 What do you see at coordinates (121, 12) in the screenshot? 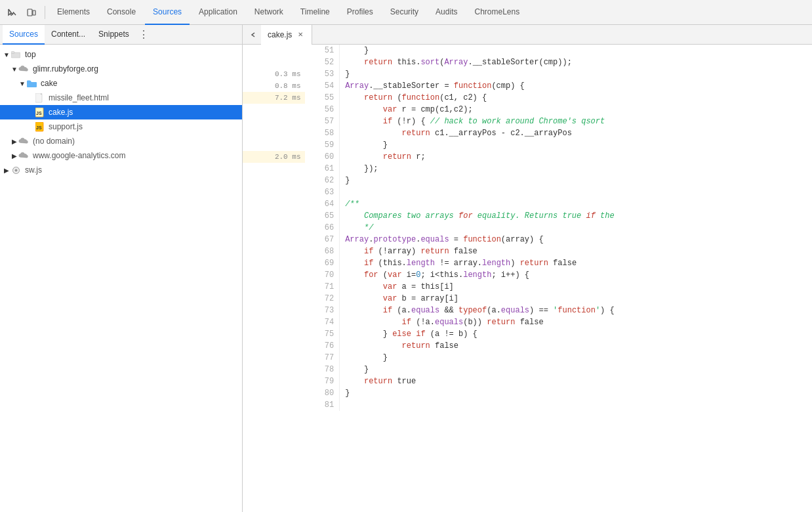
I see `tab-console: Console` at bounding box center [121, 12].